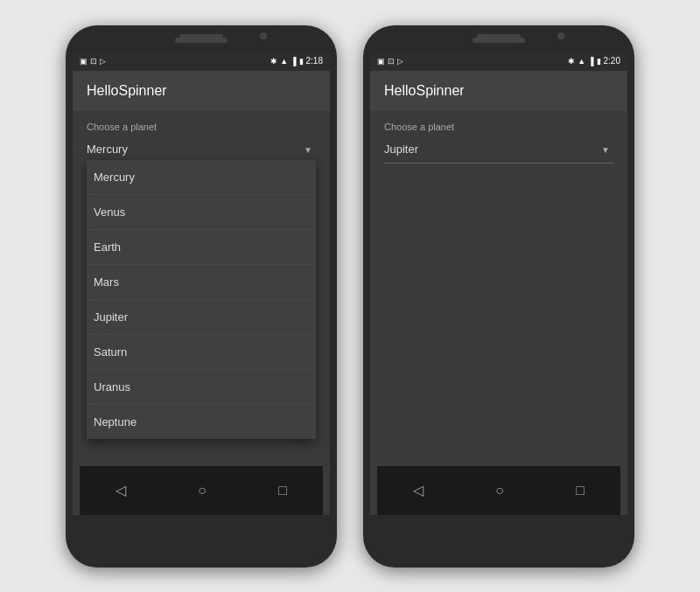 This screenshot has width=700, height=592. Describe the element at coordinates (201, 247) in the screenshot. I see `list-item-earth: Earth` at that location.